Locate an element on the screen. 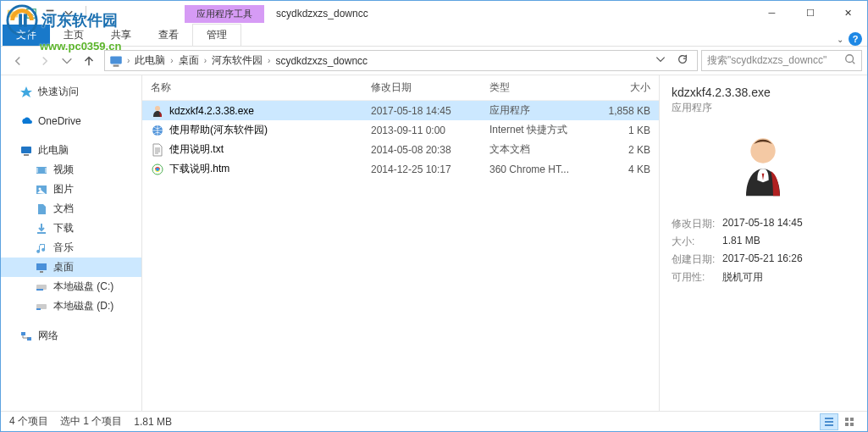  video-icon is located at coordinates (41, 170).